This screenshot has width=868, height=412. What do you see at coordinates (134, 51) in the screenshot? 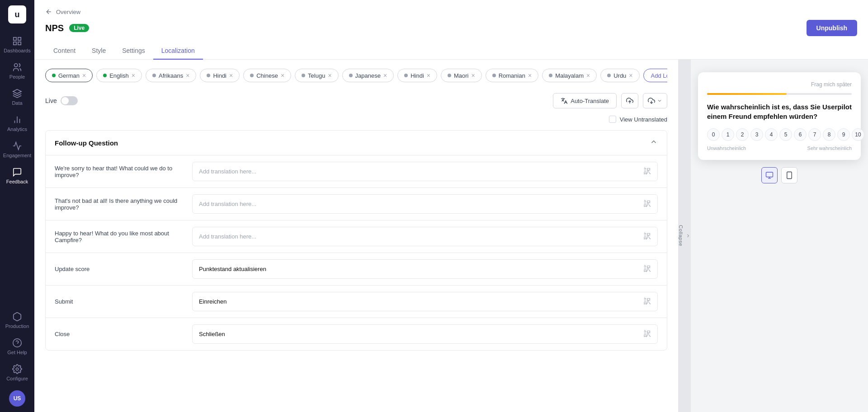
I see `tab-settings: Settings` at bounding box center [134, 51].